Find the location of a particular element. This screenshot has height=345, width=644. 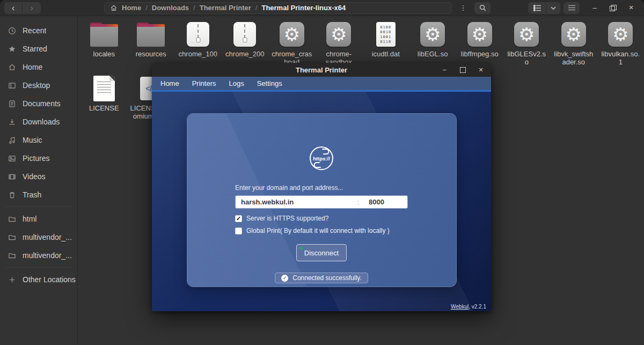

restore-button is located at coordinates (613, 8).